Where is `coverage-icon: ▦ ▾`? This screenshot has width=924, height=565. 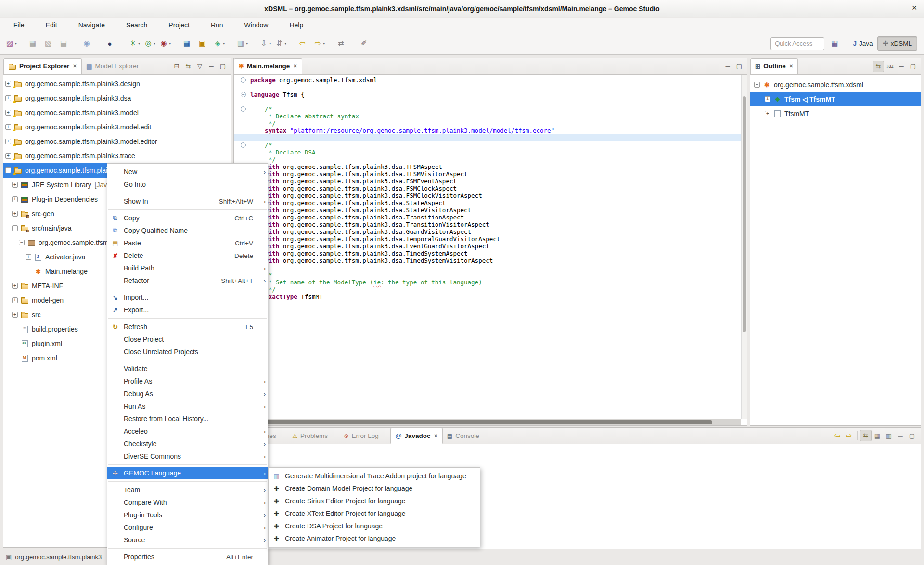
coverage-icon: ▦ ▾ is located at coordinates (188, 43).